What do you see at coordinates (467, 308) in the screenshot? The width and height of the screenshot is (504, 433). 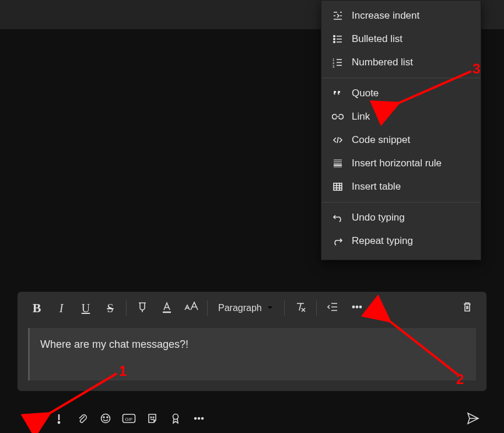 I see `trash-icon` at bounding box center [467, 308].